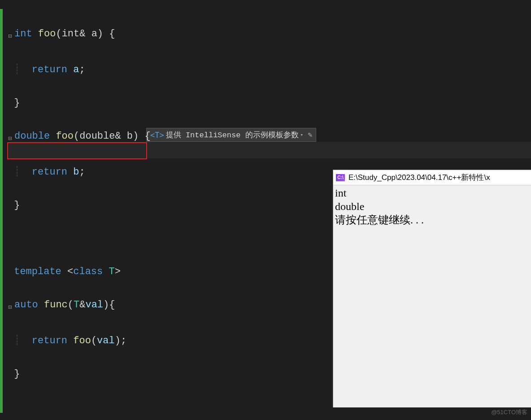  What do you see at coordinates (302, 135) in the screenshot?
I see `dropdown-arrow-icon: ▾` at bounding box center [302, 135].